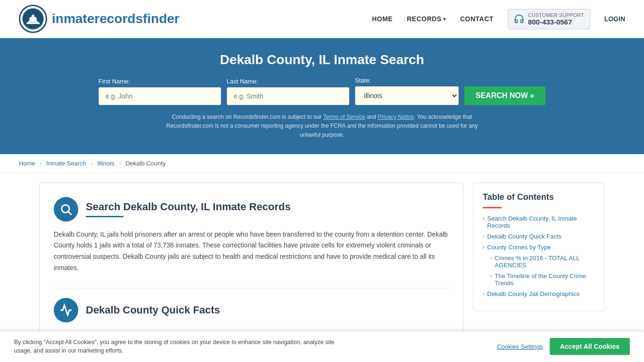 The image size is (644, 362). I want to click on magnifier-icon, so click(66, 209).